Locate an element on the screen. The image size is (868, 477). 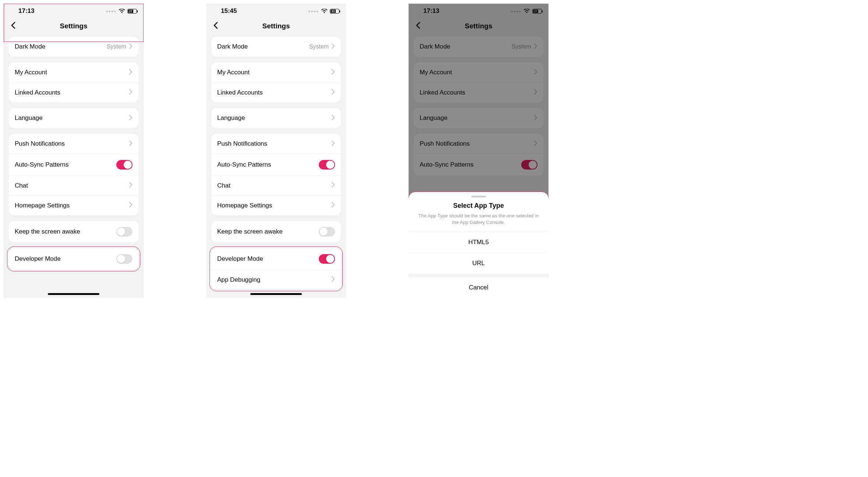
nav-bar: Settings is located at coordinates (74, 27).